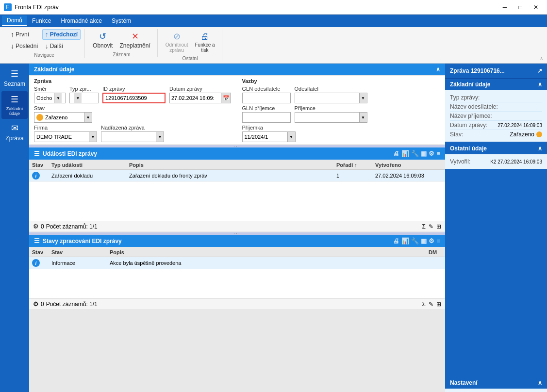  What do you see at coordinates (536, 7) in the screenshot?
I see `close-button: ✕` at bounding box center [536, 7].